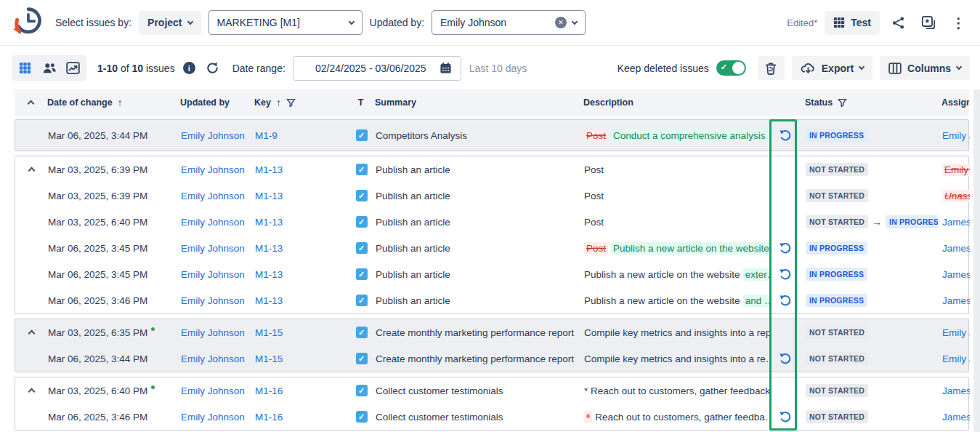  What do you see at coordinates (440, 391) in the screenshot?
I see `summary-text: Collect customer testimonials` at bounding box center [440, 391].